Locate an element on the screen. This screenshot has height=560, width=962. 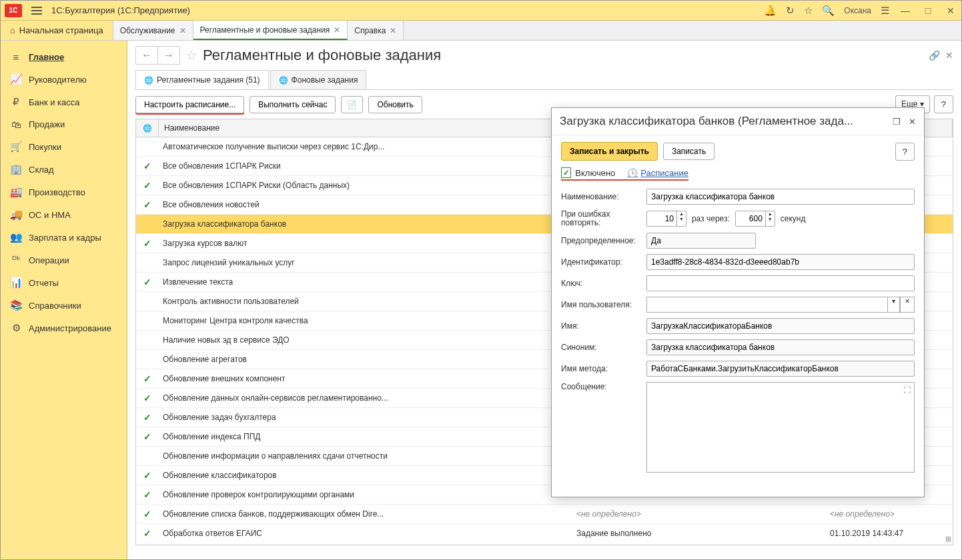
dialog-close-icon: ✕ is located at coordinates (913, 121).